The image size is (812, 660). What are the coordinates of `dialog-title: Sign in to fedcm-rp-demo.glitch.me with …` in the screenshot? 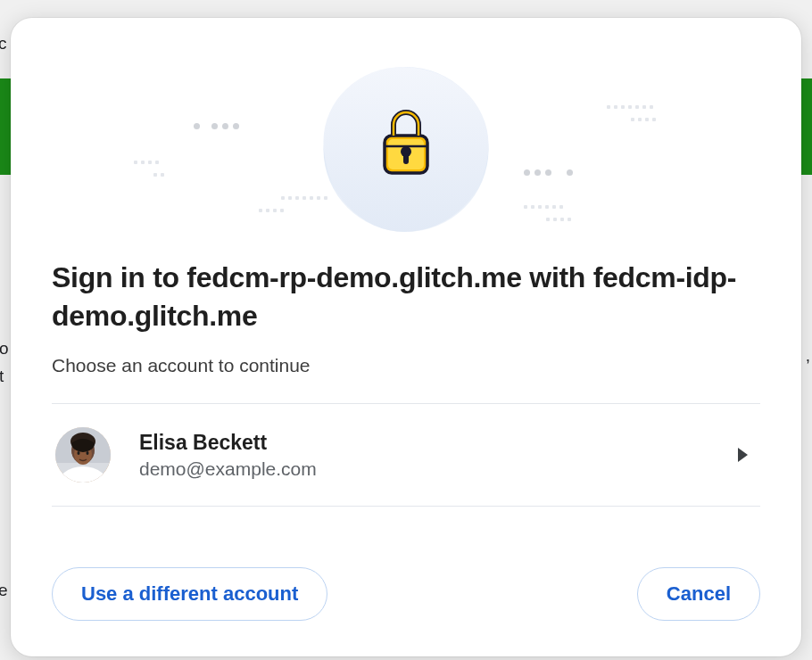 It's located at (406, 297).